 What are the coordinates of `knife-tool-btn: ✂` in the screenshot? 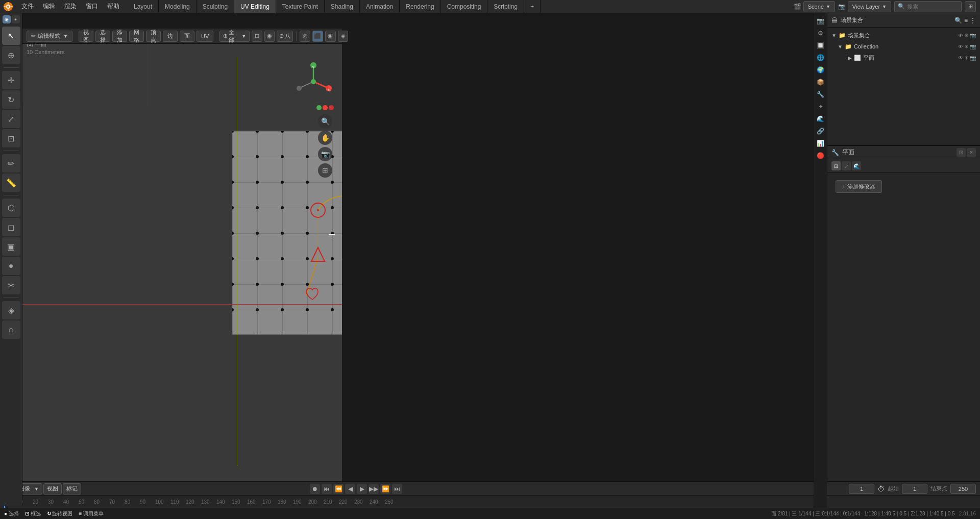 It's located at (11, 285).